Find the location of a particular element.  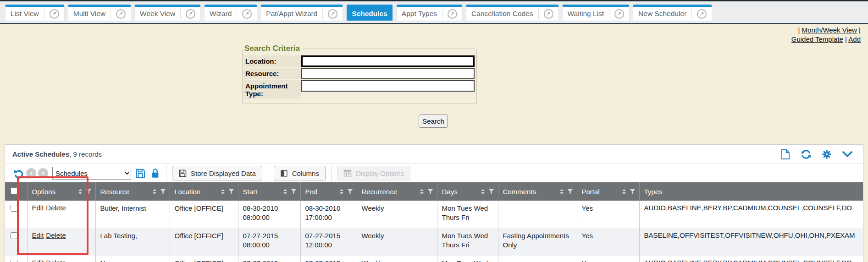

new-document-icon is located at coordinates (785, 154).